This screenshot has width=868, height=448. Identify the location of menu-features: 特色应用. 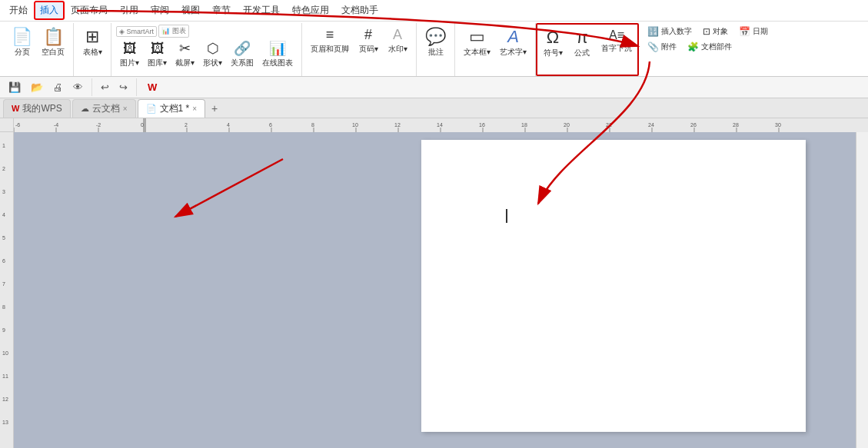
(311, 11).